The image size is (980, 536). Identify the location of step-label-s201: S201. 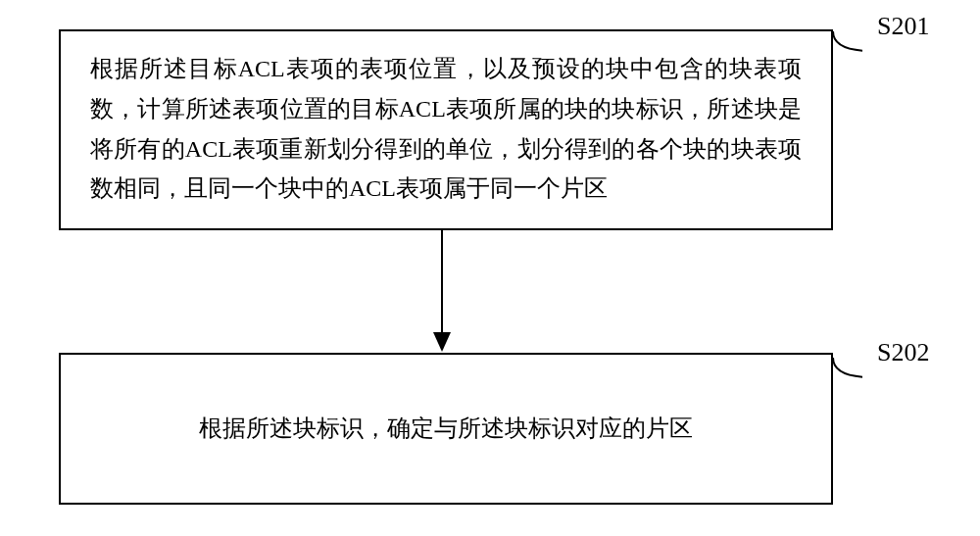
(904, 26).